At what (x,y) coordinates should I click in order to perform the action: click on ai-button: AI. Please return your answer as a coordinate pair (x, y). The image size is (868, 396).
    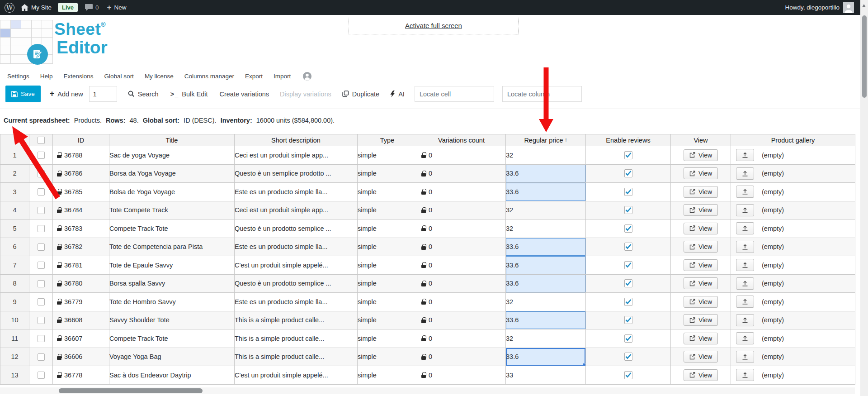
    Looking at the image, I should click on (397, 94).